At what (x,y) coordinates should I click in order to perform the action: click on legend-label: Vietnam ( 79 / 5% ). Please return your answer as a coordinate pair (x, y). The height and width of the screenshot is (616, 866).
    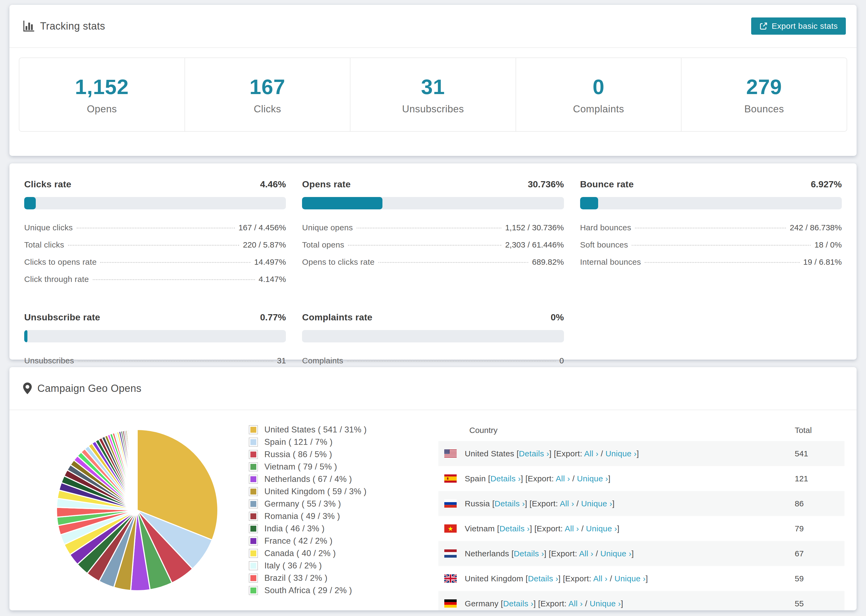
    Looking at the image, I should click on (301, 467).